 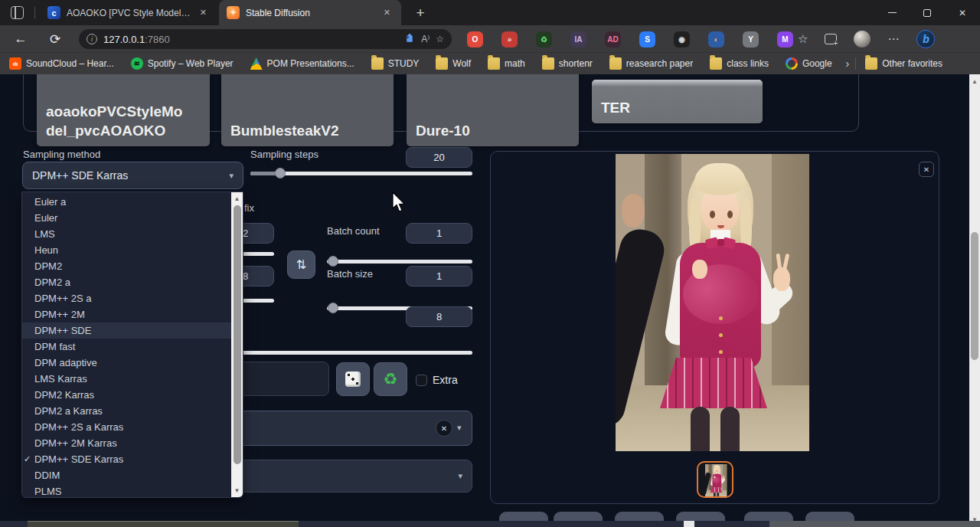 I want to click on dropdown-option: DPM2, so click(x=127, y=267).